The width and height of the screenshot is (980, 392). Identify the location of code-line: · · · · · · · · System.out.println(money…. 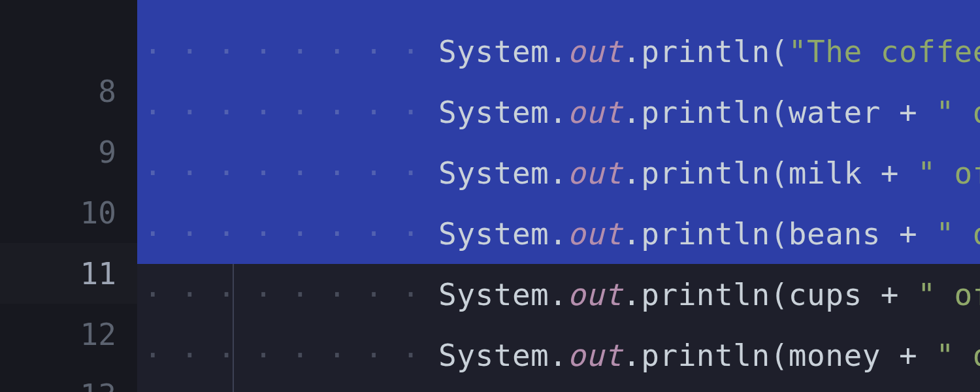
(559, 355).